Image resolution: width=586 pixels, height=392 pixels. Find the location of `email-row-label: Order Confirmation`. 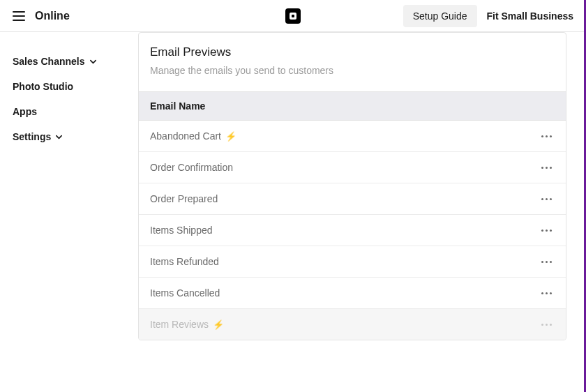

email-row-label: Order Confirmation is located at coordinates (191, 167).